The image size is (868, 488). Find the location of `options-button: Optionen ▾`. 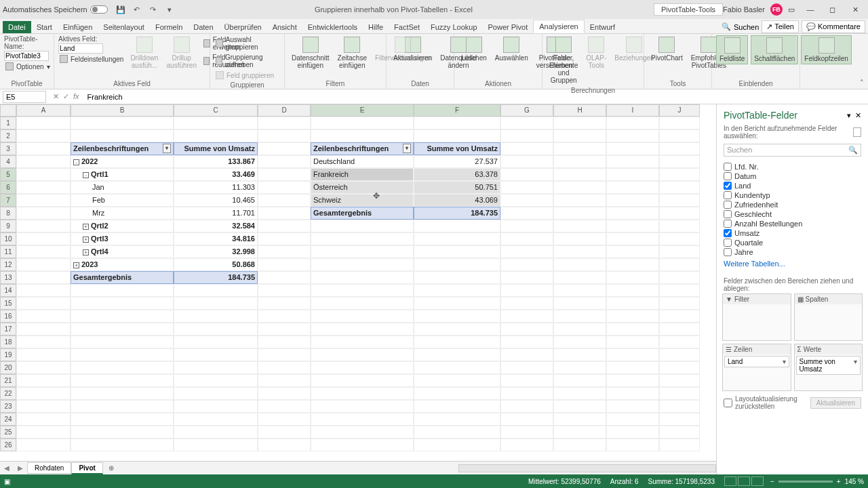

options-button: Optionen ▾ is located at coordinates (28, 66).